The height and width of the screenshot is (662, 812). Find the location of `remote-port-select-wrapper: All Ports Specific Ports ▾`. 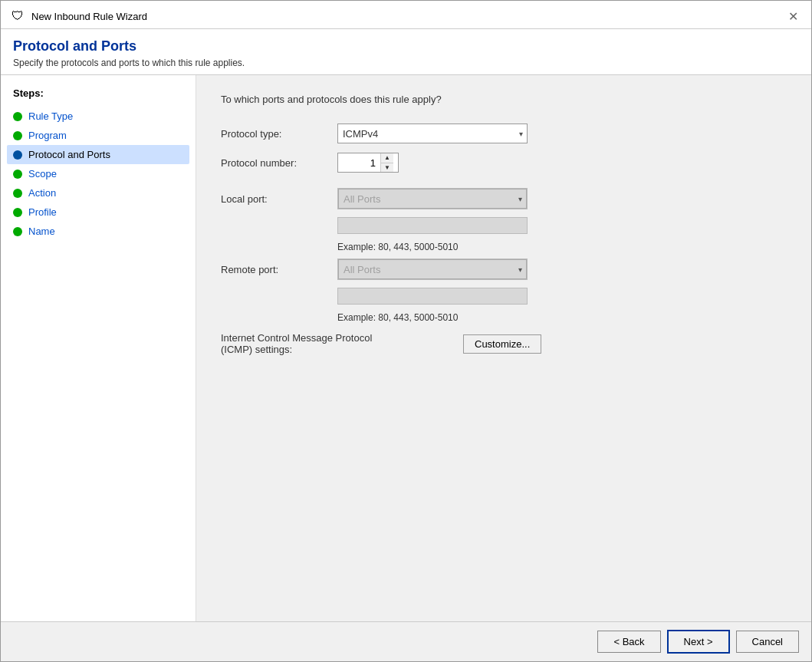

remote-port-select-wrapper: All Ports Specific Ports ▾ is located at coordinates (432, 269).